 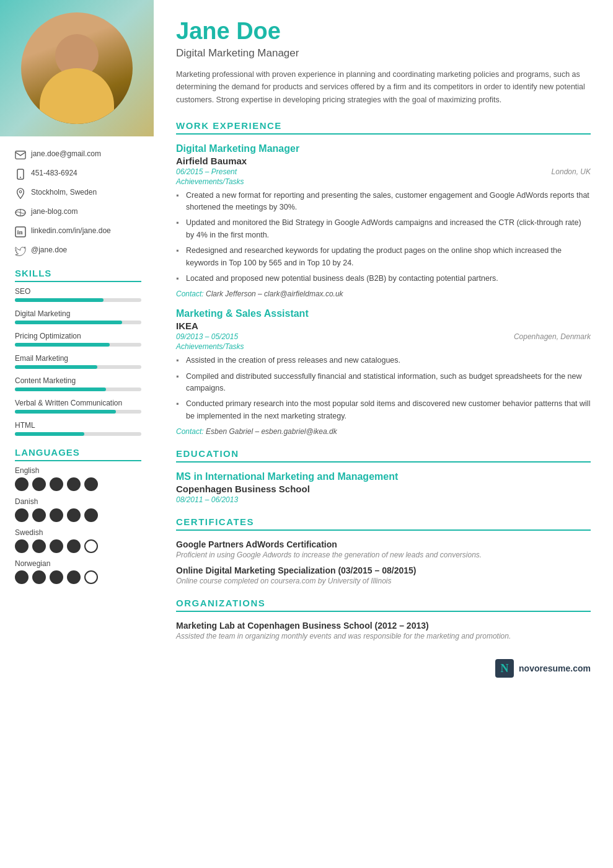 I want to click on job-company: Airfield Baumax, so click(x=383, y=161).